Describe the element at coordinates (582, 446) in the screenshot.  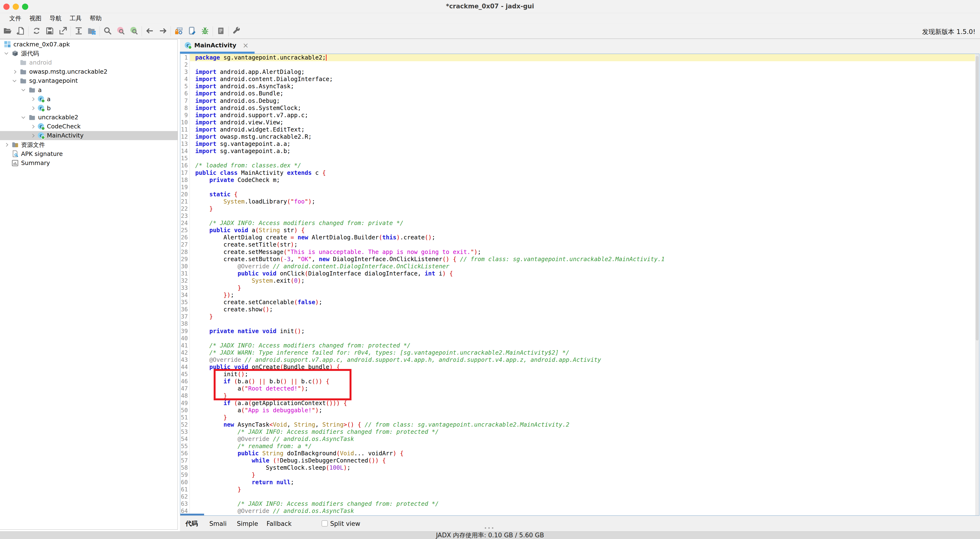
I see `code-line-55: /* renamed from: a */` at that location.